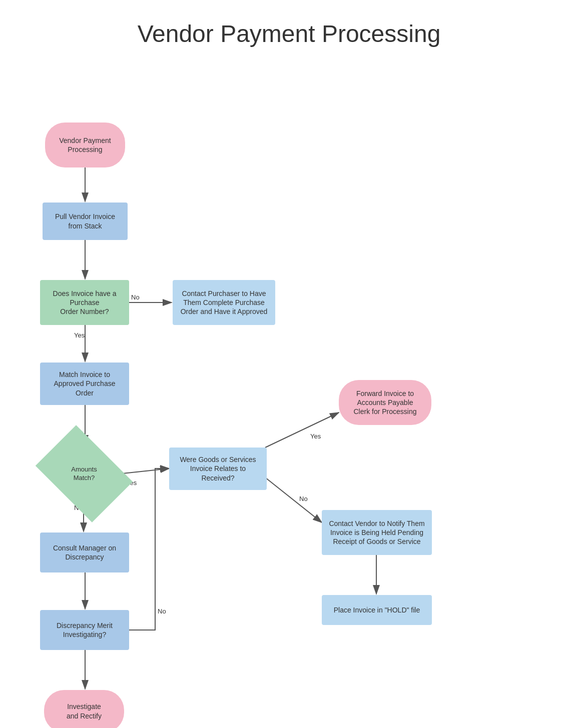 The height and width of the screenshot is (728, 578). Describe the element at coordinates (289, 29) in the screenshot. I see `page-title: Vendor Payment Processing` at that location.